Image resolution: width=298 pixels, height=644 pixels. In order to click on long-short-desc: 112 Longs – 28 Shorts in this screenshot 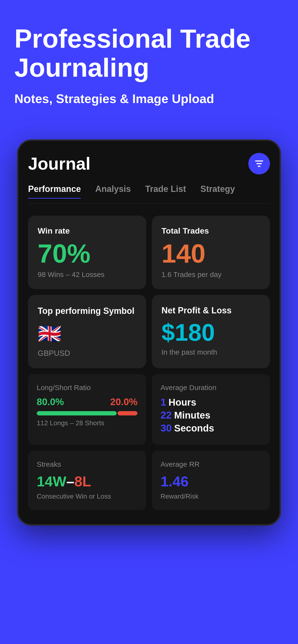, I will do `click(87, 423)`.